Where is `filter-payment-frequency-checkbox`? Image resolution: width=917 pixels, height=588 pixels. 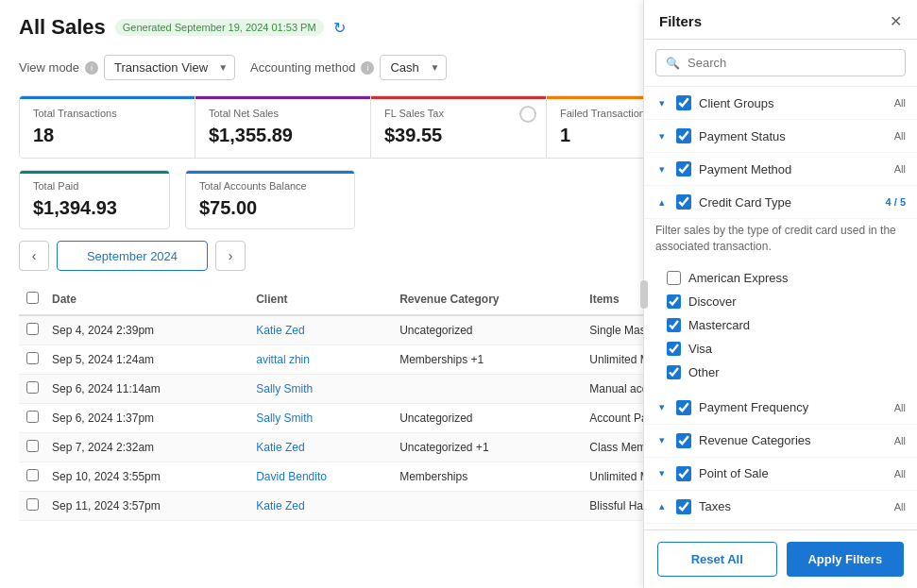
filter-payment-frequency-checkbox is located at coordinates (684, 408).